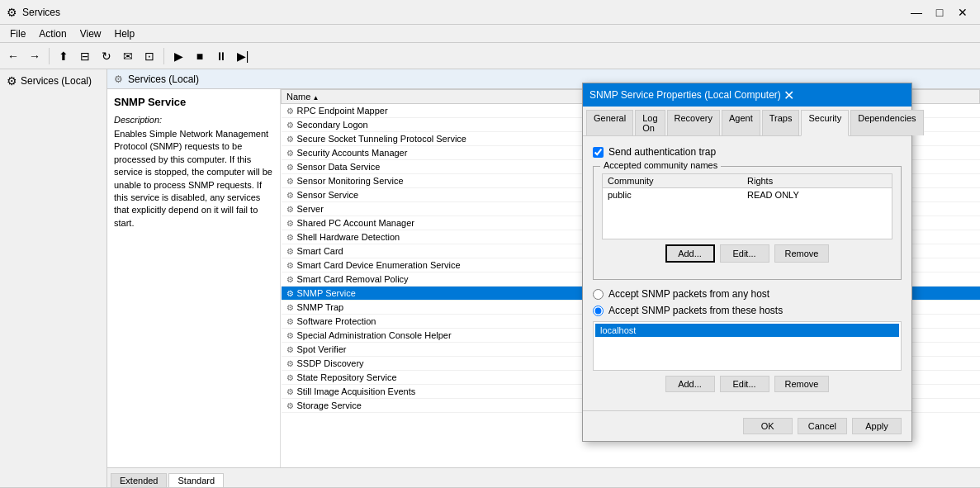 This screenshot has height=488, width=980. Describe the element at coordinates (817, 195) in the screenshot. I see `community-value-rights: READ ONLY` at that location.